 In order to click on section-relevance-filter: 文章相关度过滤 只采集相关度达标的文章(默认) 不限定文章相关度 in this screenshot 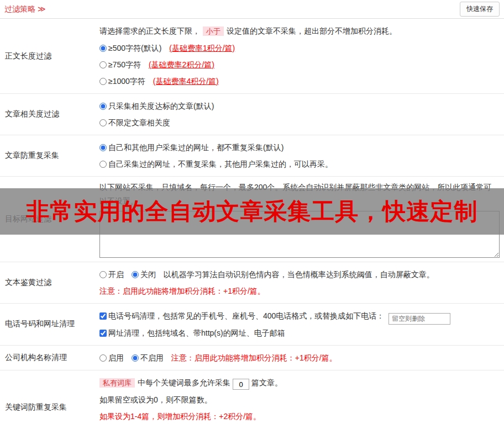, I will do `click(252, 115)`.